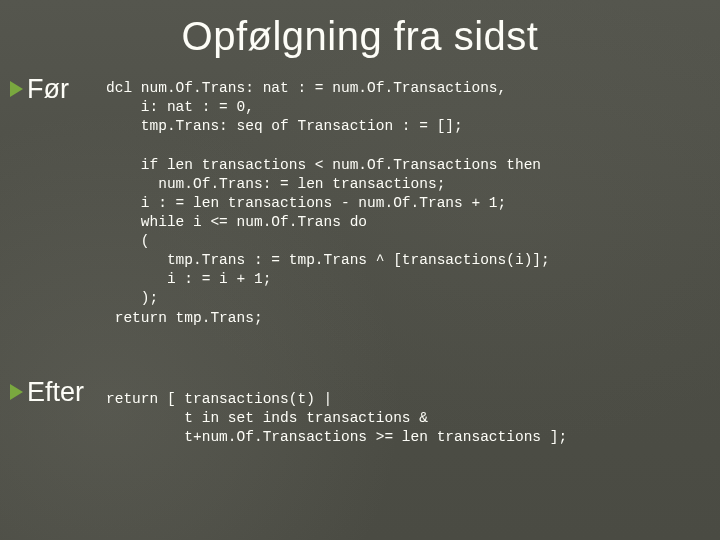 This screenshot has height=540, width=720. I want to click on page-title: Opfølgning fra sidst, so click(360, 36).